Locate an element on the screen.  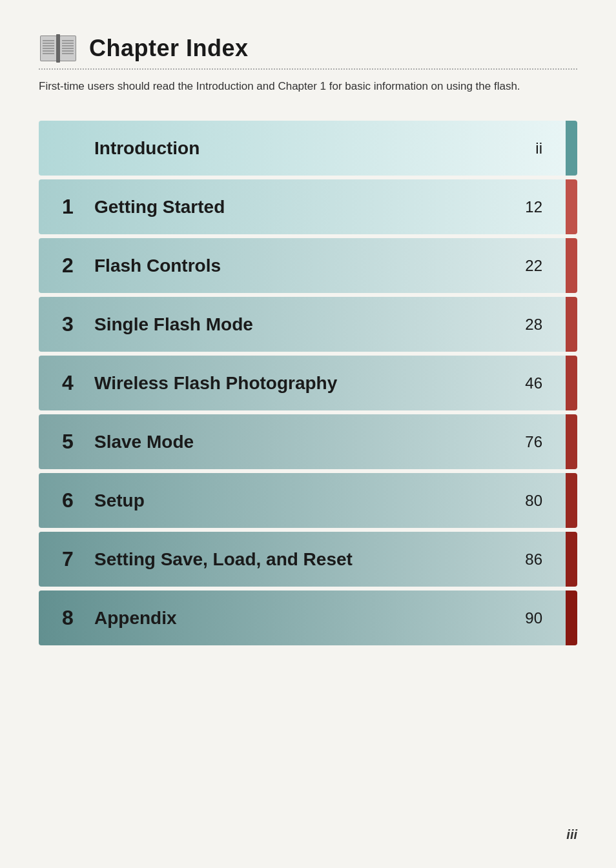
chapter-title: Getting Started is located at coordinates (305, 207).